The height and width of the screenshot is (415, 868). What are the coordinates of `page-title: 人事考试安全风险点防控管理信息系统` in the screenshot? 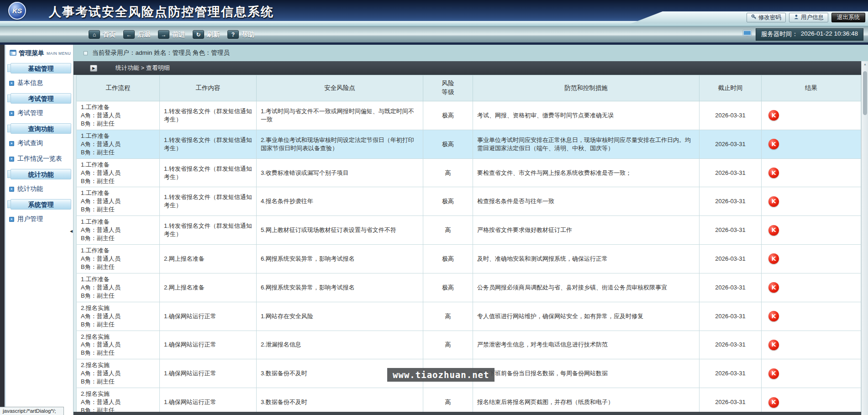 It's located at (162, 12).